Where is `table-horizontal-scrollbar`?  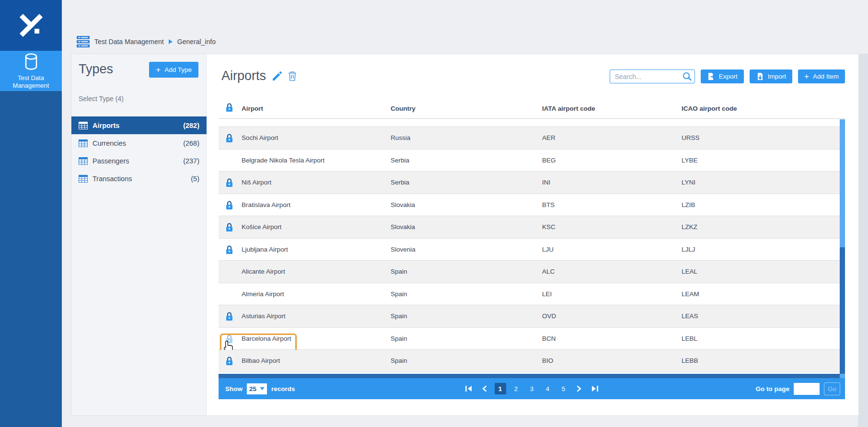
table-horizontal-scrollbar is located at coordinates (529, 376).